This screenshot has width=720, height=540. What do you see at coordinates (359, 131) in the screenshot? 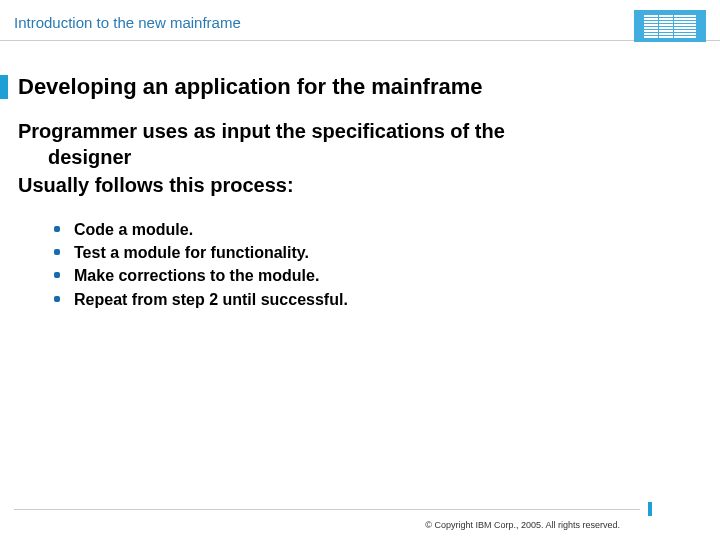
I see `intro-line-1a: Programmer uses as input the specificati…` at bounding box center [359, 131].